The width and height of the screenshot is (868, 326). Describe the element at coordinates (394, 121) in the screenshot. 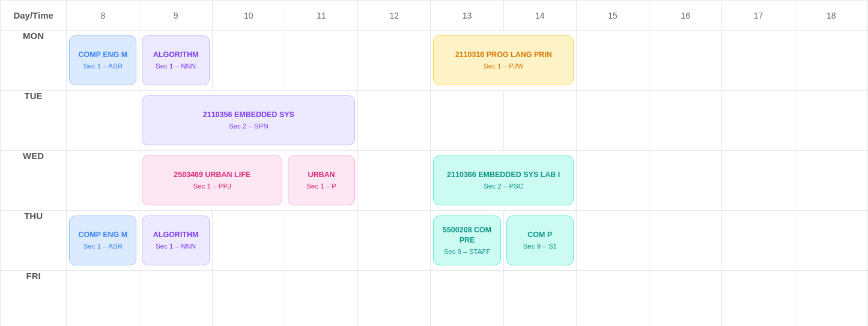

I see `cell-tue-col12` at that location.